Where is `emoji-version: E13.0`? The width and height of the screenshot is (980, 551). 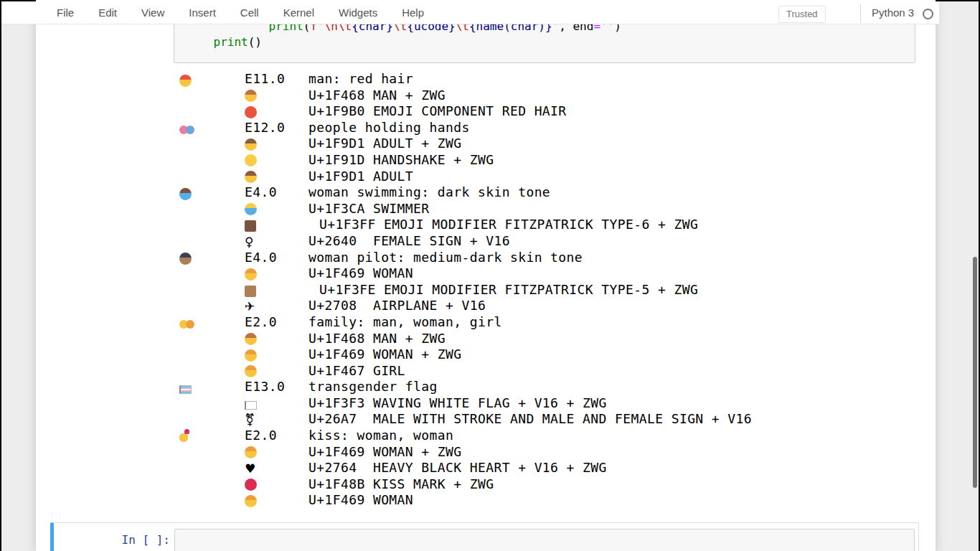
emoji-version: E13.0 is located at coordinates (265, 386).